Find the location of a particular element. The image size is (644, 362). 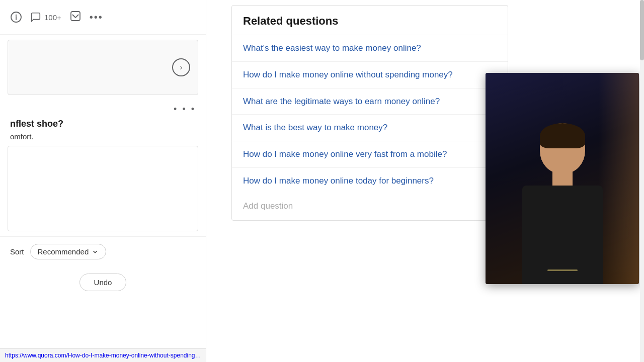

comment-button: 100+ is located at coordinates (46, 17).